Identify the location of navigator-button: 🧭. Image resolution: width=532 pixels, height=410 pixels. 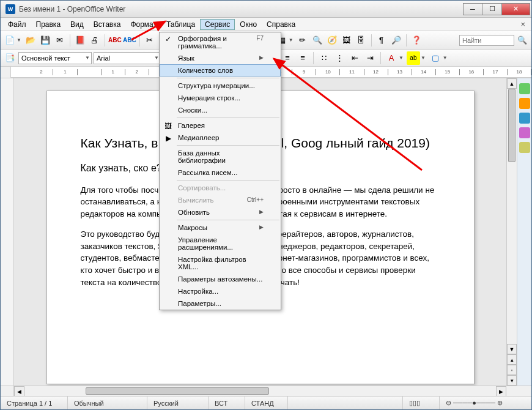
(332, 40).